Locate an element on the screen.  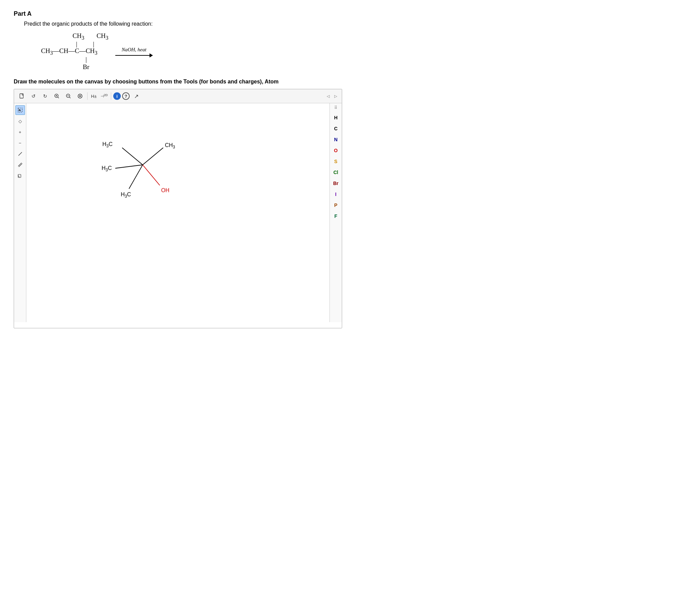
atom-Cl-button: Cl is located at coordinates (336, 172).